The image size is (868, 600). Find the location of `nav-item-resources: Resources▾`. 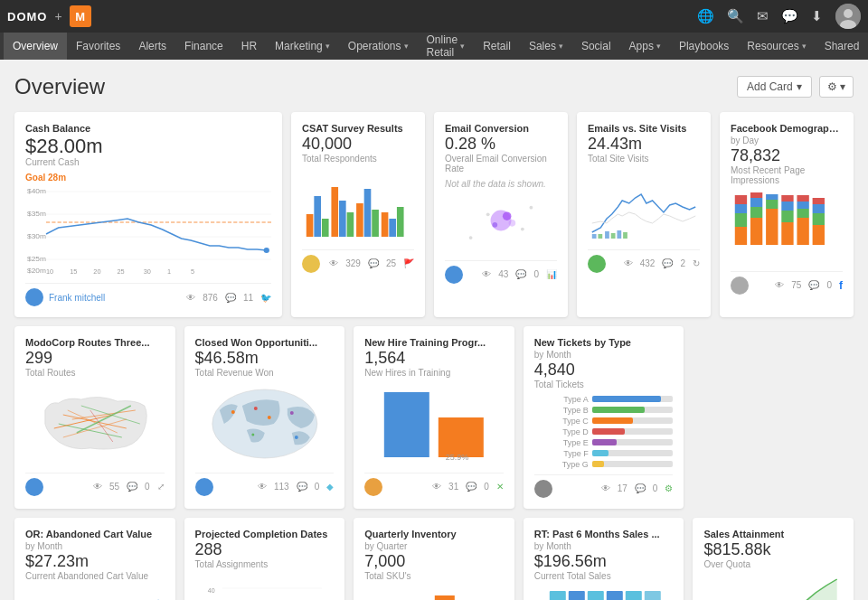

nav-item-resources: Resources▾ is located at coordinates (776, 46).